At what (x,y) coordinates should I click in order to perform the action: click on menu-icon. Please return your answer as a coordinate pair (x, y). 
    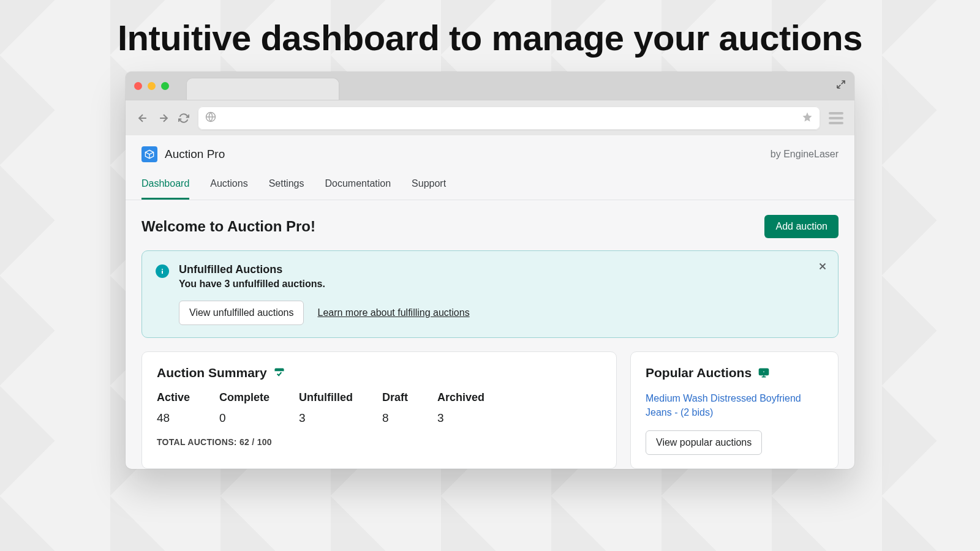
    Looking at the image, I should click on (836, 118).